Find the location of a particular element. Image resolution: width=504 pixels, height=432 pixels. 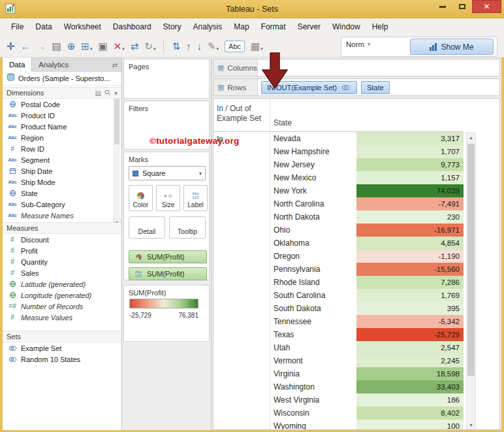

tooltip-button: Tooltip is located at coordinates (187, 227).